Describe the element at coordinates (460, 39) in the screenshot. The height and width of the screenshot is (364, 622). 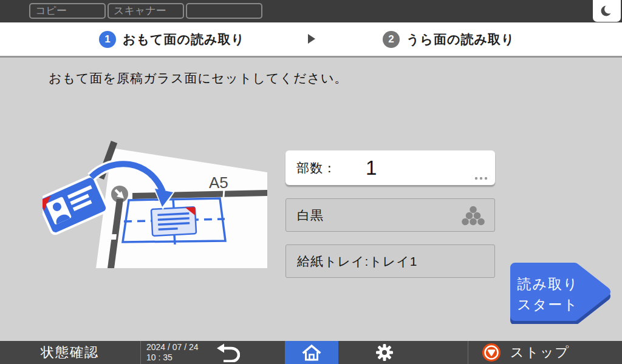
I see `step-2-label: うら面の読み取り` at that location.